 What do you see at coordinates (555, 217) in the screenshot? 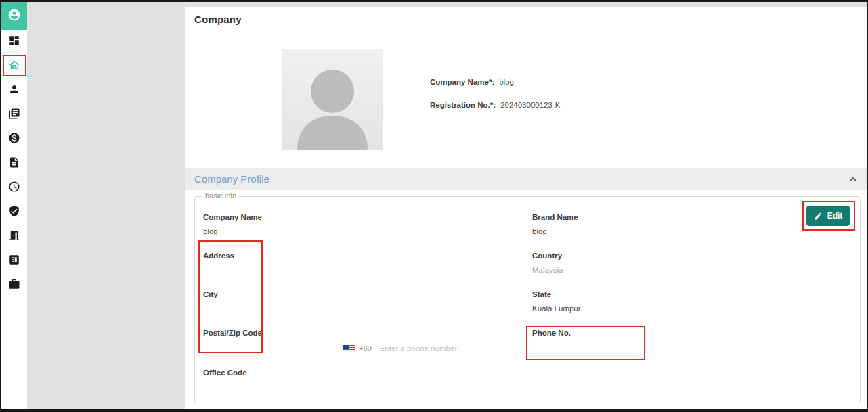
I see `field-label: Brand Name` at bounding box center [555, 217].